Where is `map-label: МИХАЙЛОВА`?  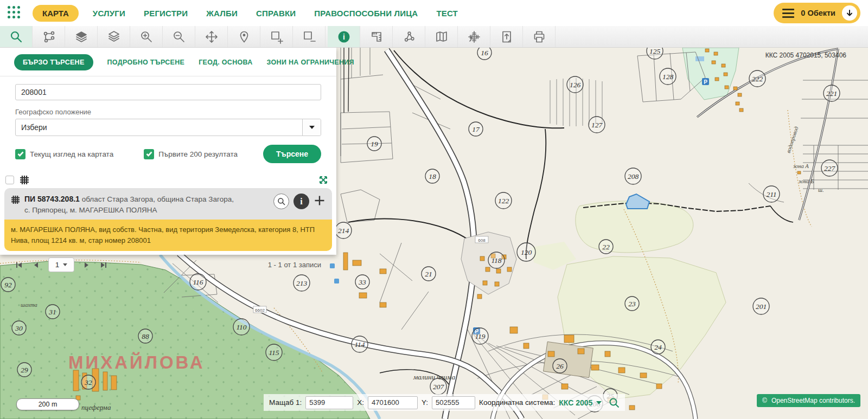
map-label: МИХАЙЛОВА is located at coordinates (137, 362).